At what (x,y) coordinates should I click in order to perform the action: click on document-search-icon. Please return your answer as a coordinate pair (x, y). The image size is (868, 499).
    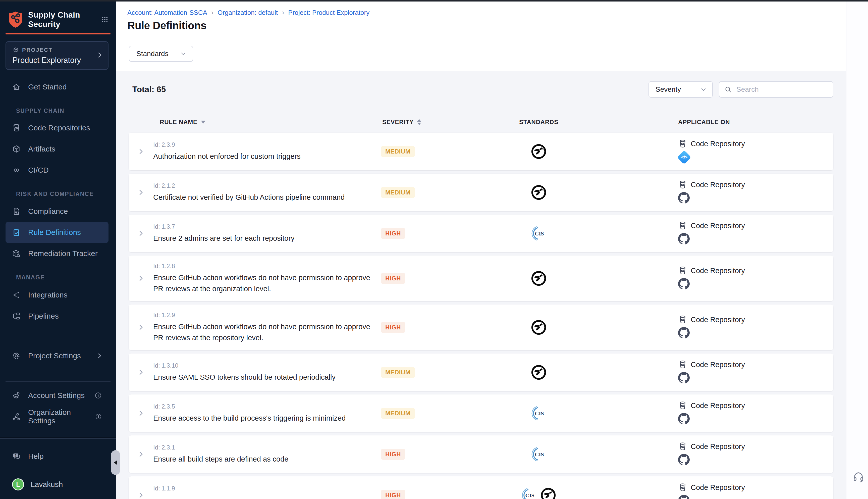
    Looking at the image, I should click on (16, 211).